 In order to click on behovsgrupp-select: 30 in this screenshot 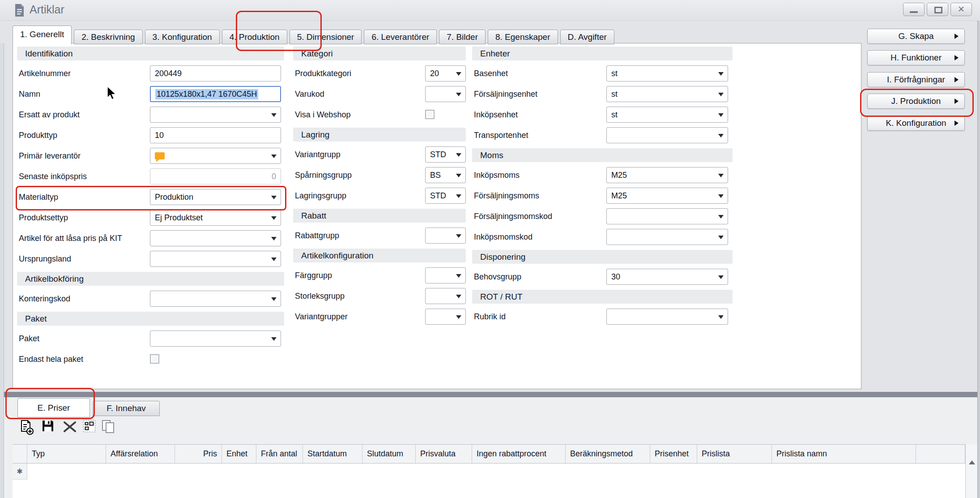, I will do `click(667, 277)`.